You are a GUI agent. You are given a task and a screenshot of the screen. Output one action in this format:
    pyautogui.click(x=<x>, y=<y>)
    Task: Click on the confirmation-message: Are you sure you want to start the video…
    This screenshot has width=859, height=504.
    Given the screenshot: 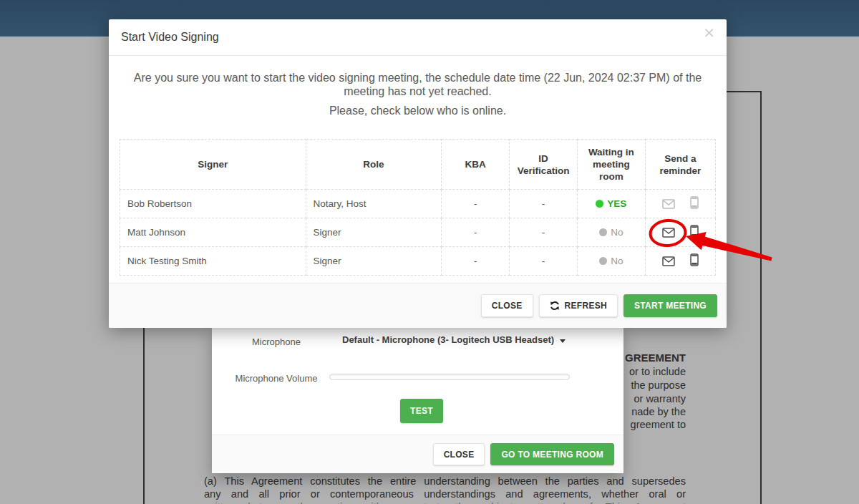 What is the action you would take?
    pyautogui.click(x=418, y=84)
    